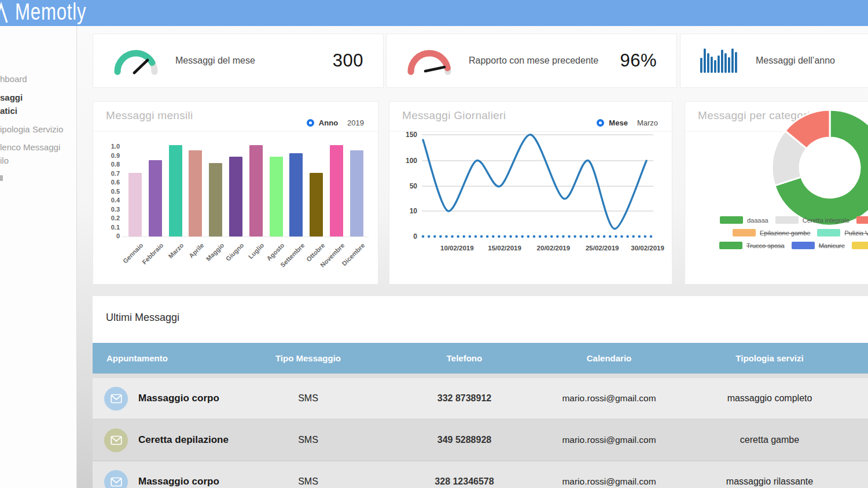 The width and height of the screenshot is (868, 488). Describe the element at coordinates (414, 186) in the screenshot. I see `y-tick-label: 50` at that location.